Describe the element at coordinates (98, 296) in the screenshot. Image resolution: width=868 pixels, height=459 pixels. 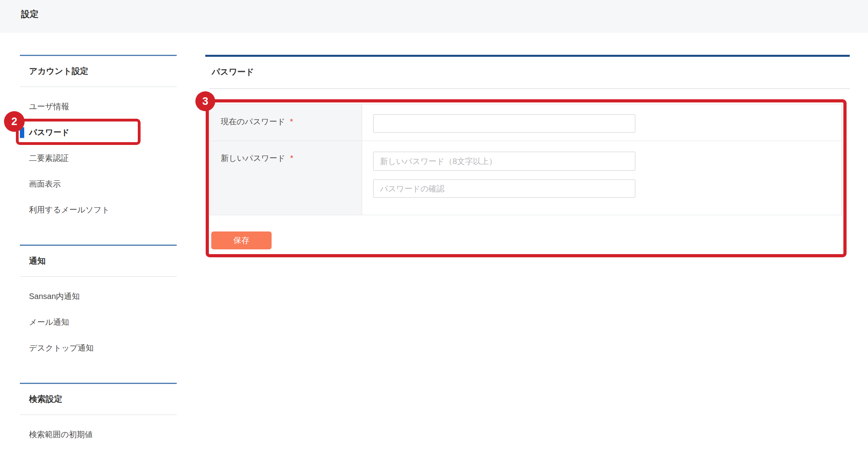
I see `sidebar-item-sansan-notifications: Sansan内通知` at that location.